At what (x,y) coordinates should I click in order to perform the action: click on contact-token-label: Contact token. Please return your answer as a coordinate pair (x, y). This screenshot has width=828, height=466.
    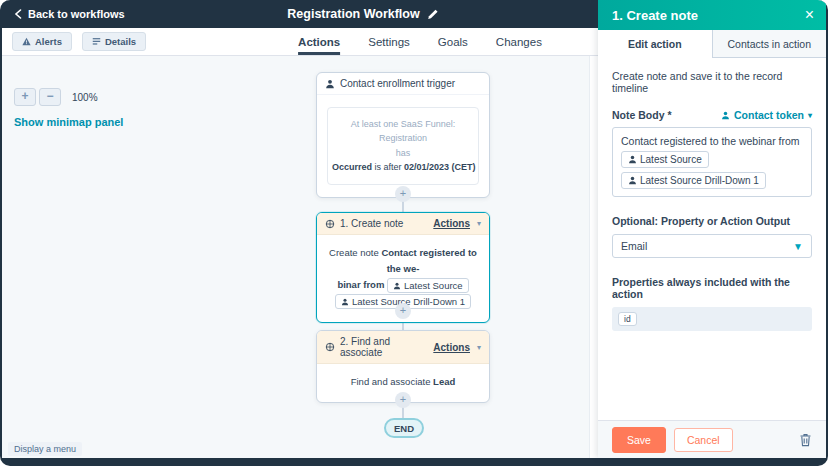
    Looking at the image, I should click on (769, 115).